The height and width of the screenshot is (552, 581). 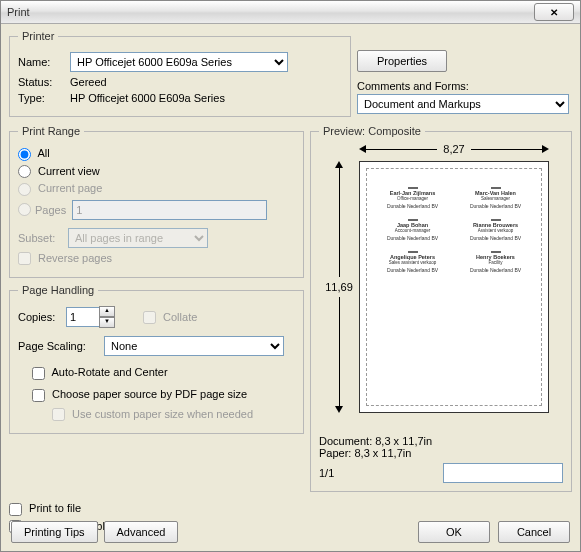 I want to click on radio-current-page-label: Current page, so click(x=60, y=189).